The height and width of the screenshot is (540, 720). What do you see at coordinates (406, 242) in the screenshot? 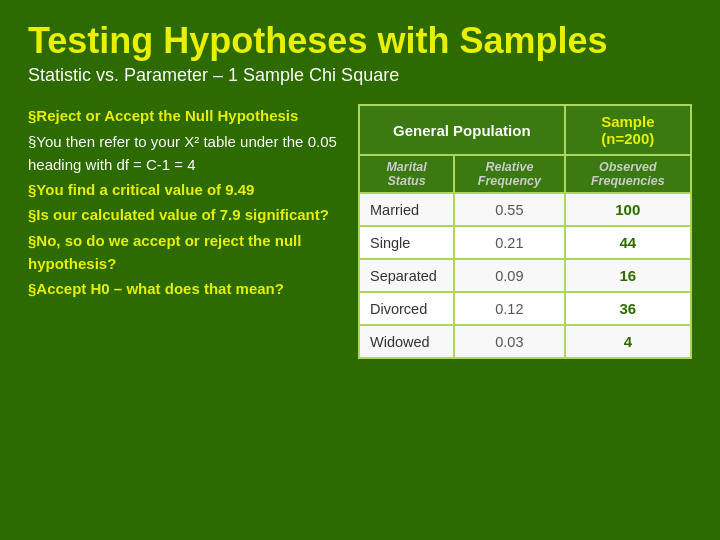
I see `marital-status-cell: Single` at bounding box center [406, 242].